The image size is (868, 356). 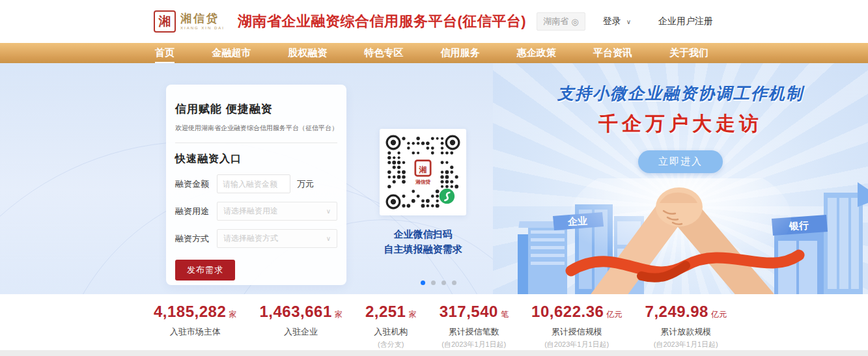 I want to click on main-nav: 首页 金融超市 股权融资 特色专区 信用服务 惠企政策 平台资讯 关于我们, so click(x=434, y=53).